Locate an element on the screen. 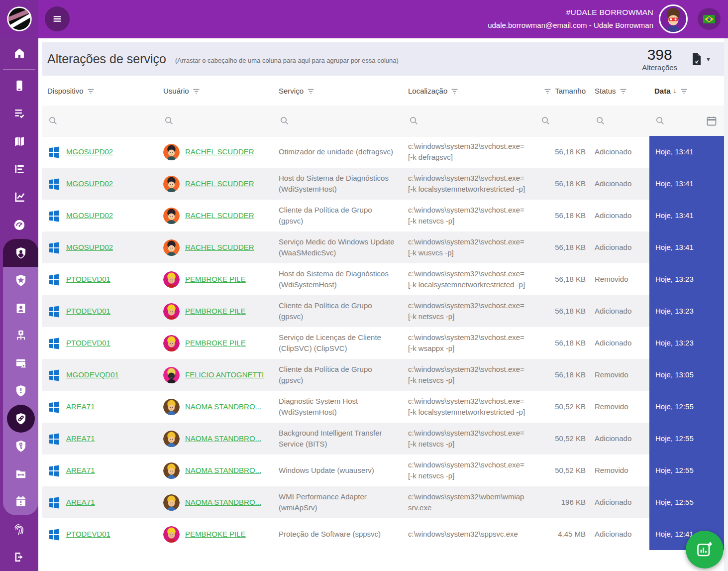 Image resolution: width=728 pixels, height=571 pixels. table-row: PTODEVD01 PEMBROKE PILE Host do Sistema … is located at coordinates (383, 279).